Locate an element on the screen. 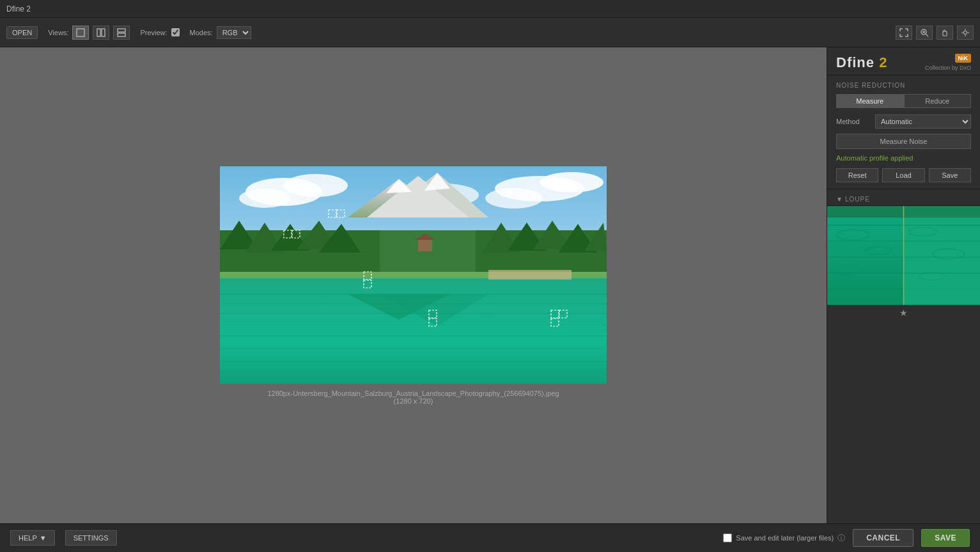 This screenshot has height=552, width=980. preview-label: Preview: is located at coordinates (153, 33).